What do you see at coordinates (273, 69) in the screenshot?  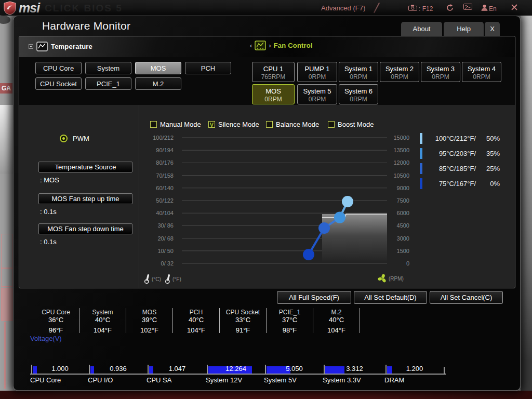 I see `fan-button-name: CPU 1` at bounding box center [273, 69].